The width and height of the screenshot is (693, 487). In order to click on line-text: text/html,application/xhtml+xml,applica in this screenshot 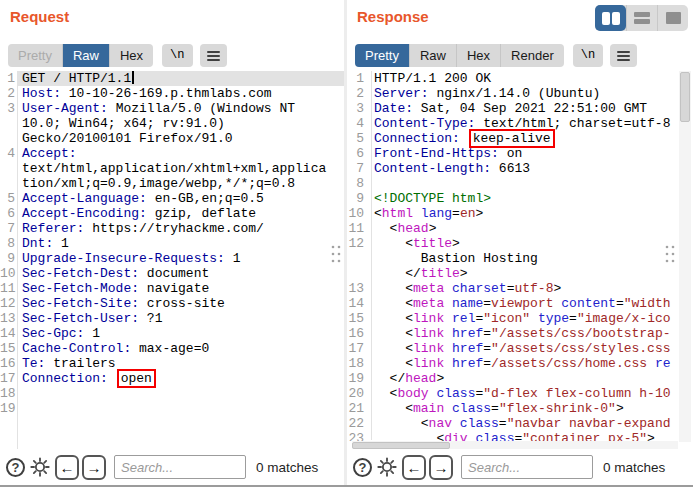, I will do `click(174, 168)`.